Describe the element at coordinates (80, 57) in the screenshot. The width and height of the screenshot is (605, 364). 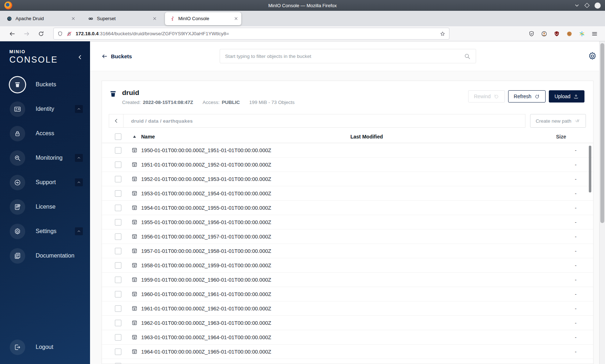
I see `sidebar-collapse-icon` at that location.